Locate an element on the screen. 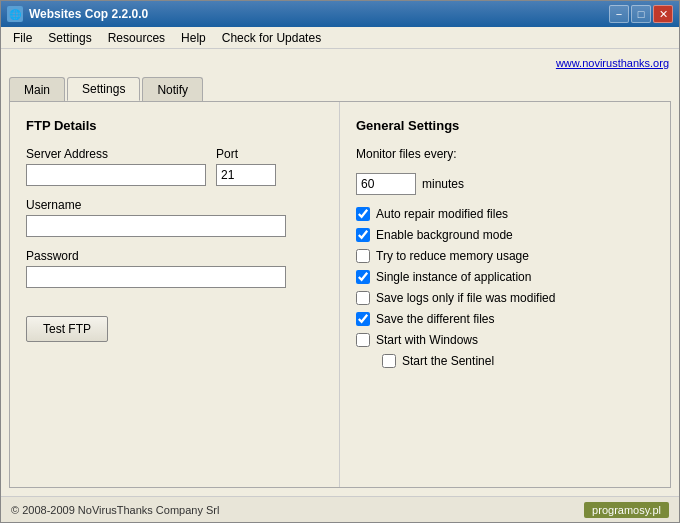 Image resolution: width=680 pixels, height=523 pixels. checkbox-single-instance-label: Single instance of application is located at coordinates (454, 277).